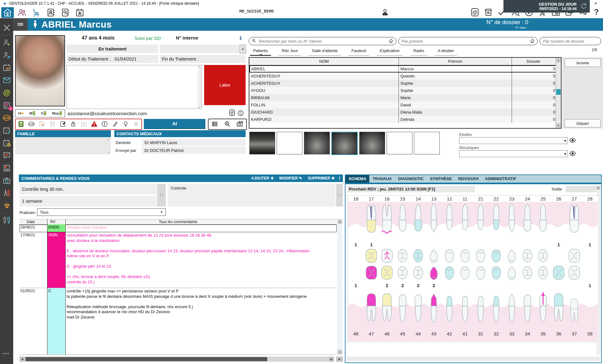  Describe the element at coordinates (94, 124) in the screenshot. I see `alert-icon` at that location.